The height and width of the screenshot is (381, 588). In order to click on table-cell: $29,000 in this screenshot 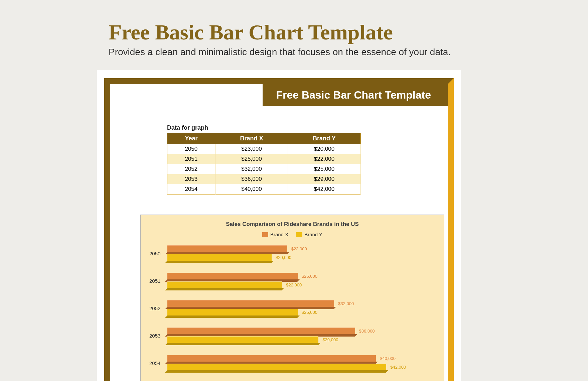, I will do `click(324, 179)`.